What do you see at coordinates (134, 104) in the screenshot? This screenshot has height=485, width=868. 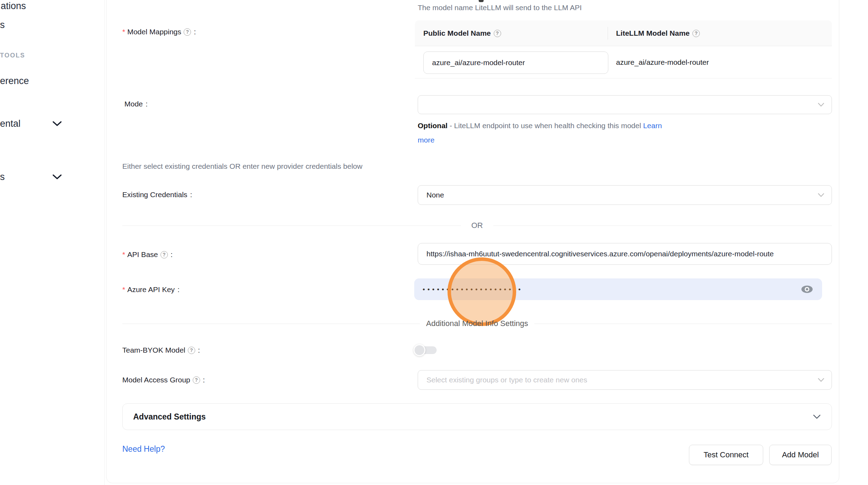 I see `label-text: Mode` at bounding box center [134, 104].